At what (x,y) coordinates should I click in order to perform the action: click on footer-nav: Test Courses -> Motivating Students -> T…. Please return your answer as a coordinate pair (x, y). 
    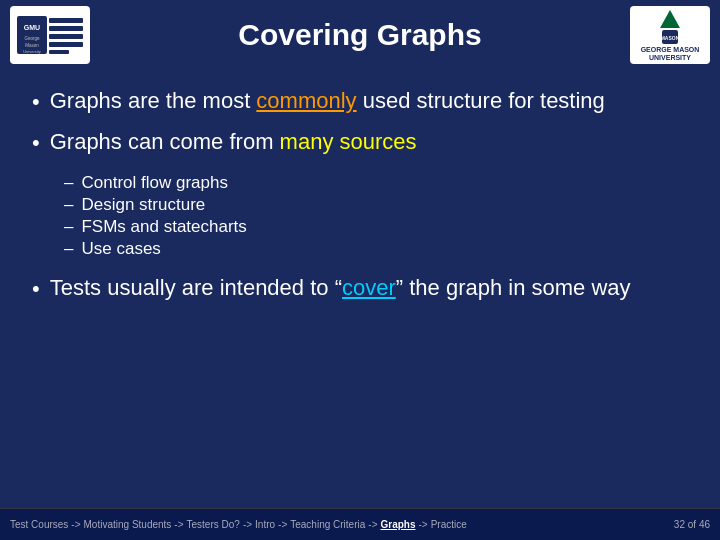
    Looking at the image, I should click on (342, 524).